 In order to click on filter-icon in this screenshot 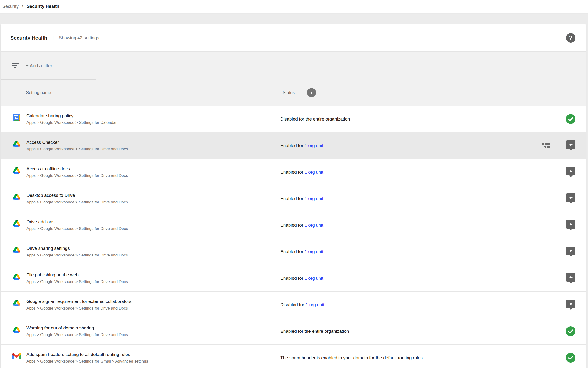, I will do `click(16, 66)`.